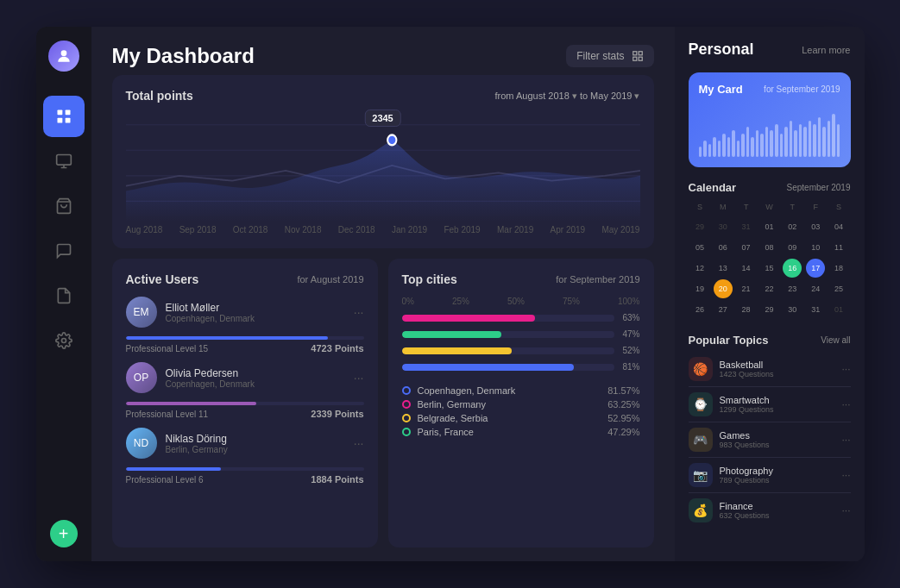  Describe the element at coordinates (826, 50) in the screenshot. I see `learn-more-link: Learn more` at that location.